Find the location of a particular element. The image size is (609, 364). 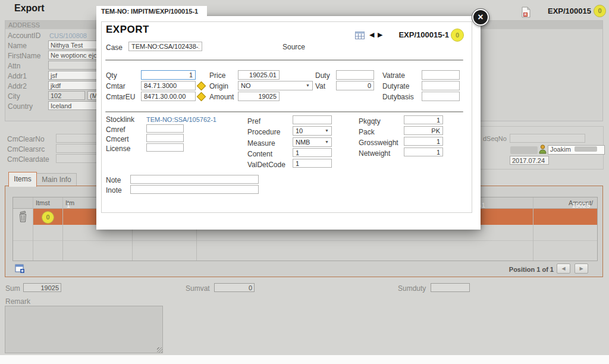

accountid-link: CUS/100808 is located at coordinates (68, 36).